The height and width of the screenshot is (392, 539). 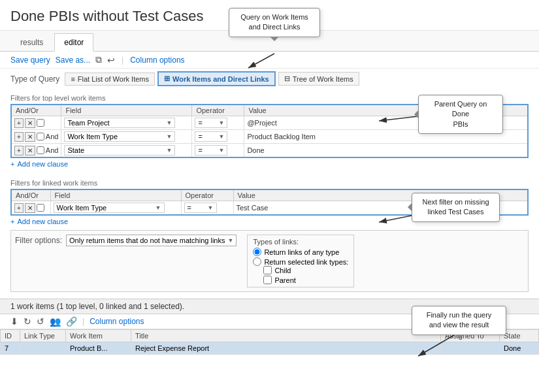 I want to click on query-type-flat: ≡ Flat List of Work Items, so click(x=110, y=79).